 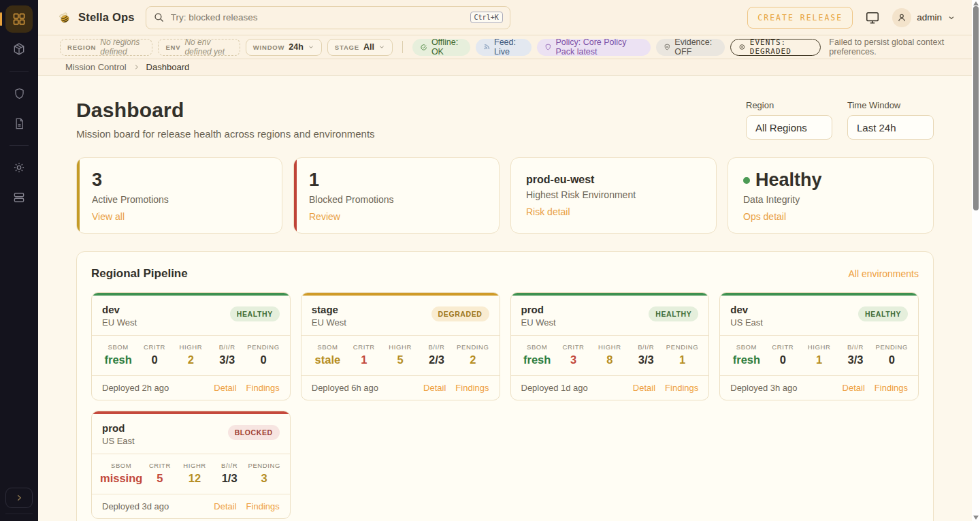 I want to click on region-select: All Regions, so click(x=789, y=127).